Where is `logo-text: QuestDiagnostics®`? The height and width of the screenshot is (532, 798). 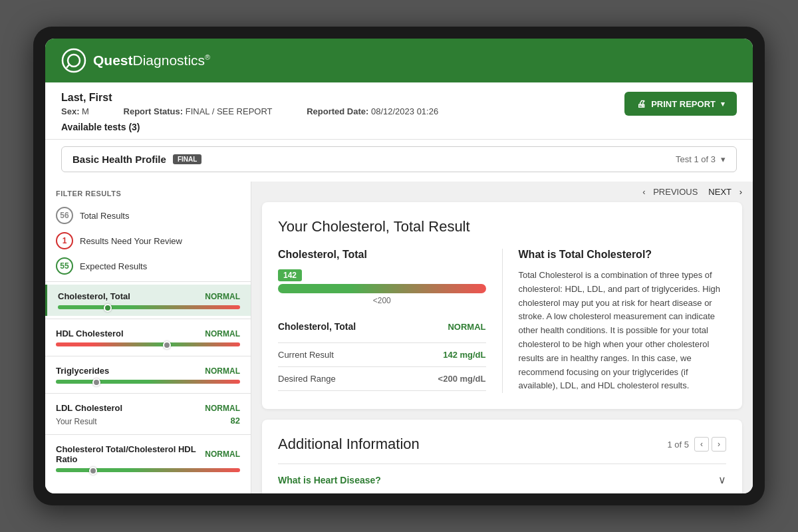 logo-text: QuestDiagnostics® is located at coordinates (152, 61).